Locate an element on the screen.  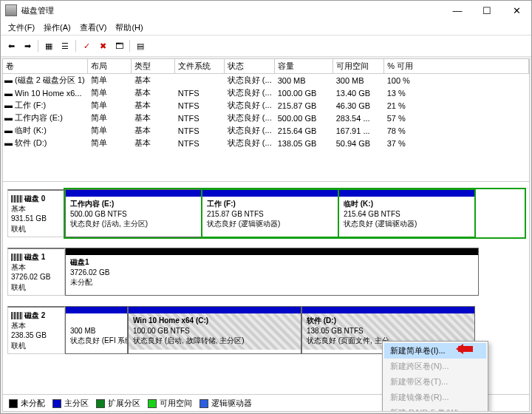
context-menu-item: 新建带区卷(T)... is located at coordinates (435, 381).